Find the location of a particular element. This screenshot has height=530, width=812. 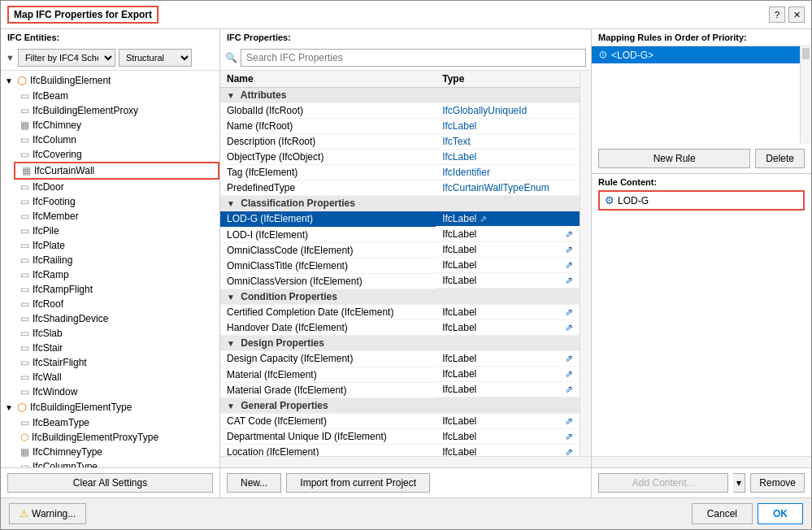

tree-group-ifcbuildingelementtype: ▼ ⬡ IfcBuildingElementType is located at coordinates (111, 407).